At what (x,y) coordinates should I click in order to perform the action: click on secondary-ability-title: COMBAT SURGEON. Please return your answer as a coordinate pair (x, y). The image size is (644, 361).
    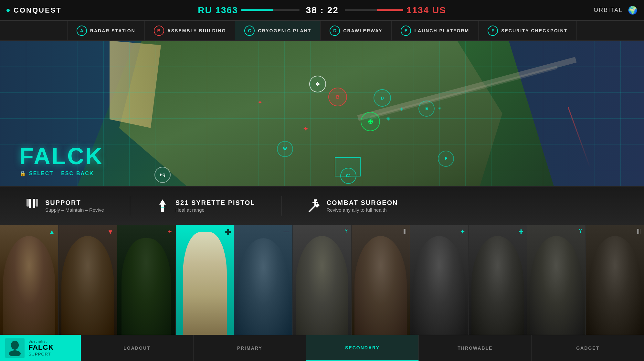
    Looking at the image, I should click on (363, 203).